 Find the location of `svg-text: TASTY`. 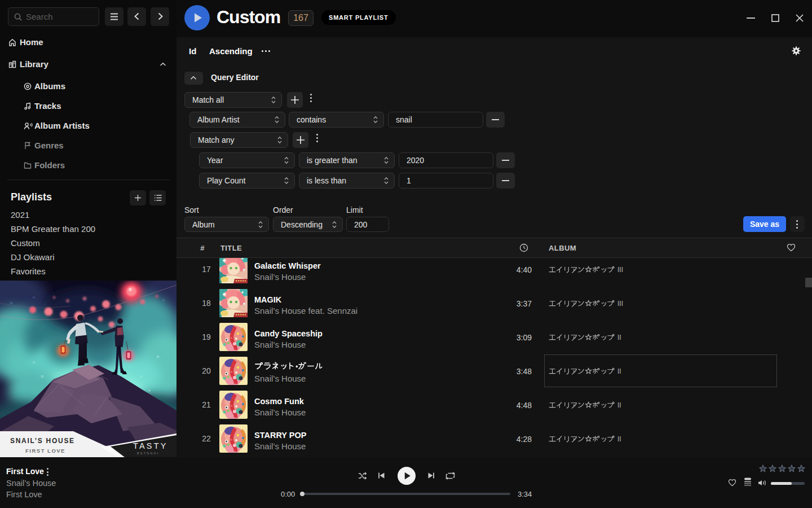

svg-text: TASTY is located at coordinates (151, 446).